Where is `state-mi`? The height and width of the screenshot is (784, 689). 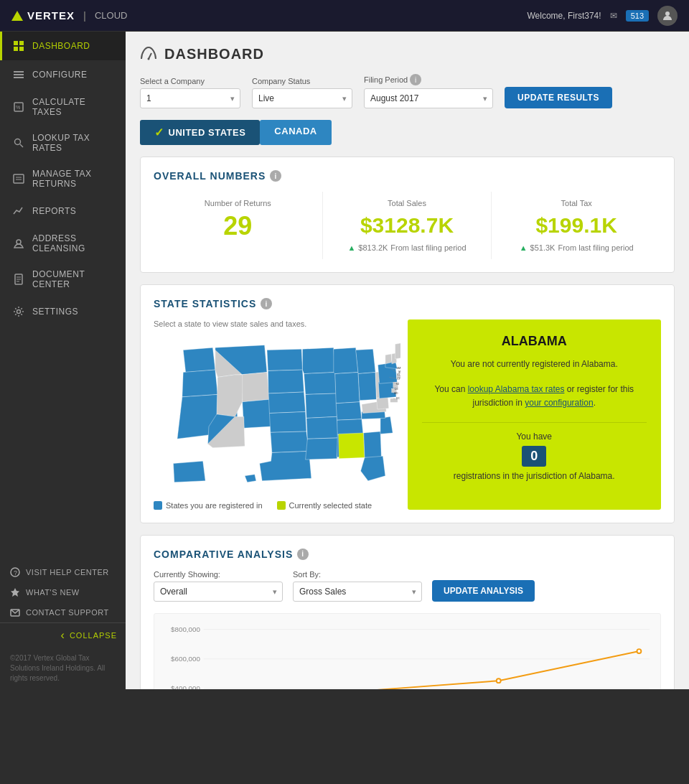
state-mi is located at coordinates (366, 361).